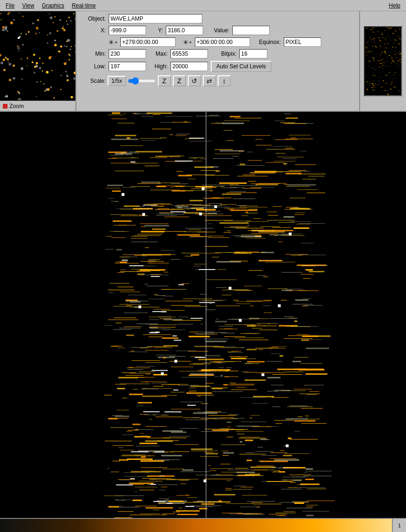 The height and width of the screenshot is (532, 406). I want to click on bitpix-input, so click(253, 54).